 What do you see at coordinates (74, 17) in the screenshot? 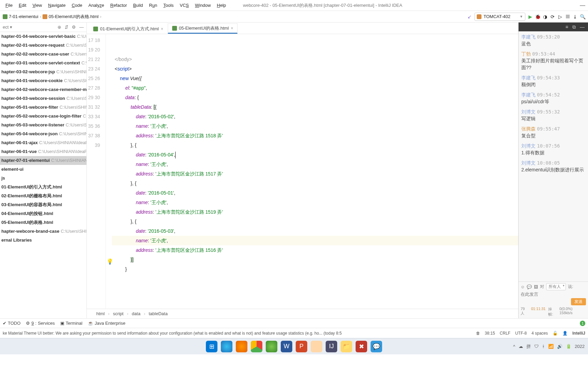
I see `breadcrumb-file: 05-ElementUI的表格.html` at bounding box center [74, 17].